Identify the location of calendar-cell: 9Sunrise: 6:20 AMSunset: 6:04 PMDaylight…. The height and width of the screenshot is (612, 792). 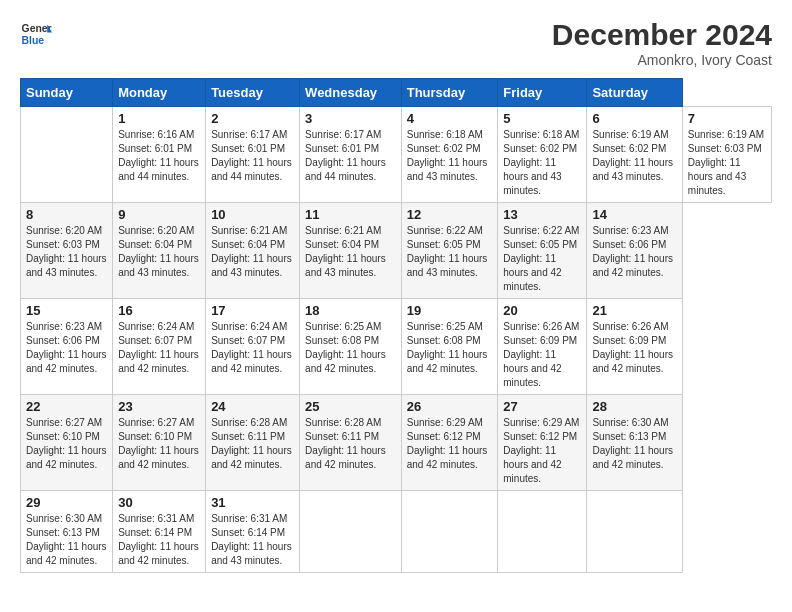
(160, 251).